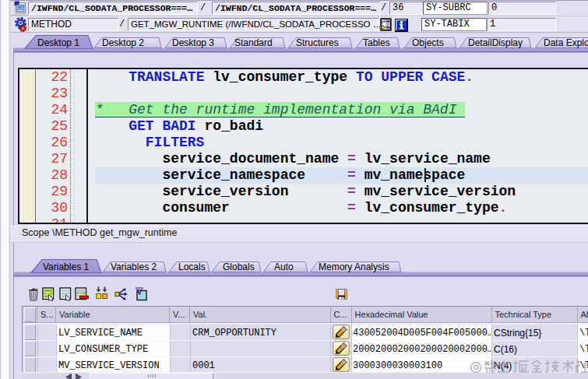  Describe the element at coordinates (354, 267) in the screenshot. I see `svg-text: Memory Analysis` at that location.